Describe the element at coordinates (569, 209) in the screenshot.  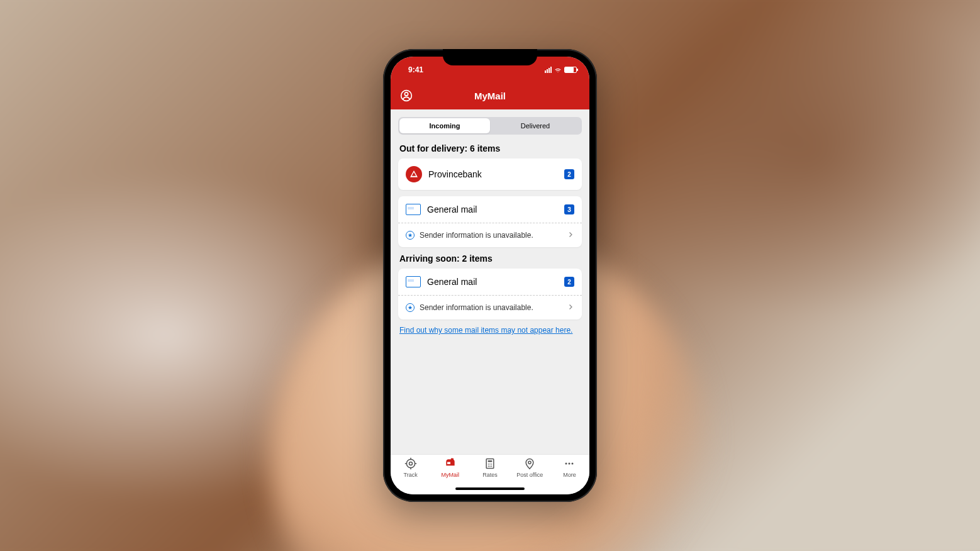
I see `count-badge: 3` at that location.